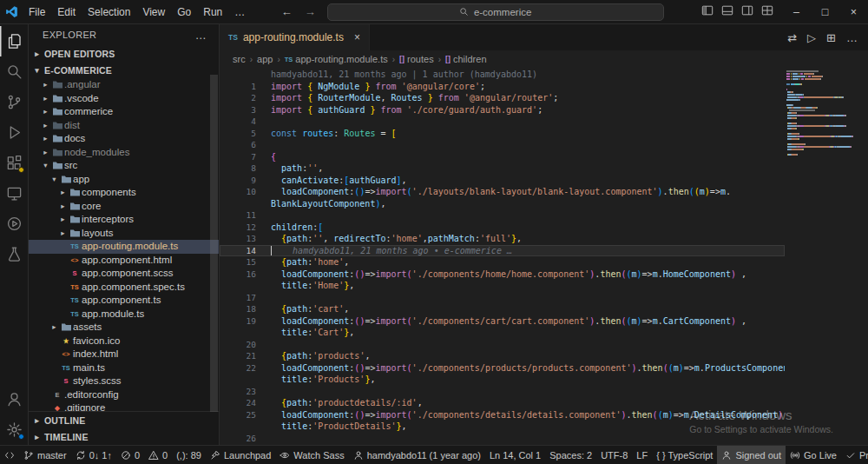 This screenshot has width=868, height=464. What do you see at coordinates (502, 204) in the screenshot?
I see `code-line-wrap: BlankLayoutComponent),` at bounding box center [502, 204].